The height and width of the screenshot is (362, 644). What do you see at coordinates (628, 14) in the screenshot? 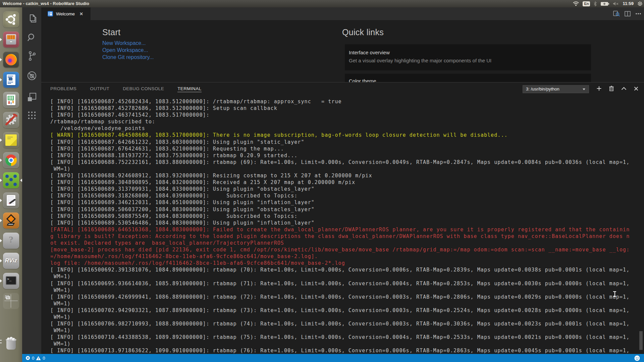
I see `split-editor-icon` at bounding box center [628, 14].